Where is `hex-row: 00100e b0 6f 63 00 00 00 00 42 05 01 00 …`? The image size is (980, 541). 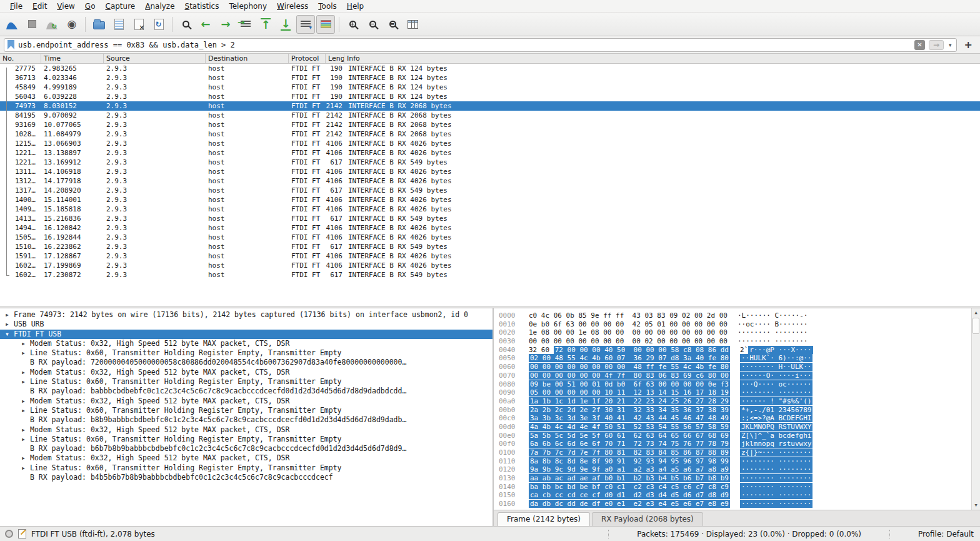
hex-row: 00100e b0 6f 63 00 00 00 00 42 05 01 00 … is located at coordinates (734, 325).